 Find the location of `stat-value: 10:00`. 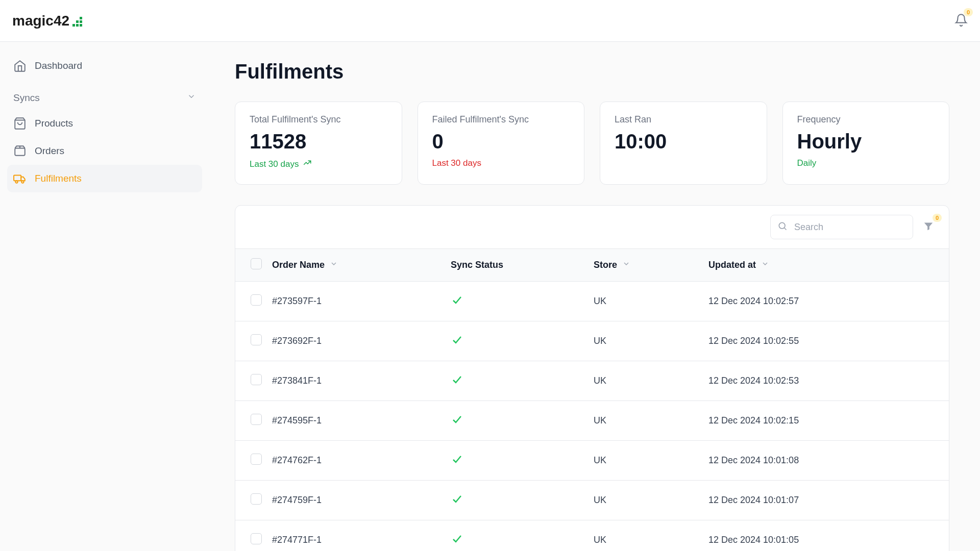

stat-value: 10:00 is located at coordinates (683, 142).